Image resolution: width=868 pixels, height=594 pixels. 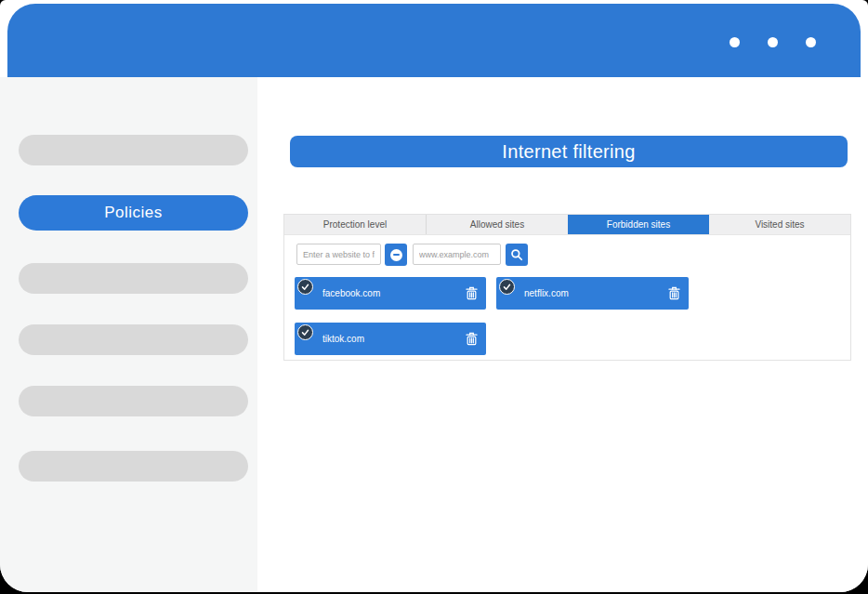 What do you see at coordinates (567, 225) in the screenshot?
I see `tab-bar: Protection level Allowed sites Forbidden…` at bounding box center [567, 225].